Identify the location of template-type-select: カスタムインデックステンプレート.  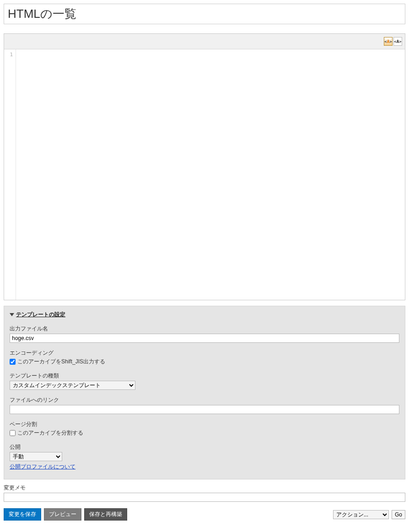
(72, 385).